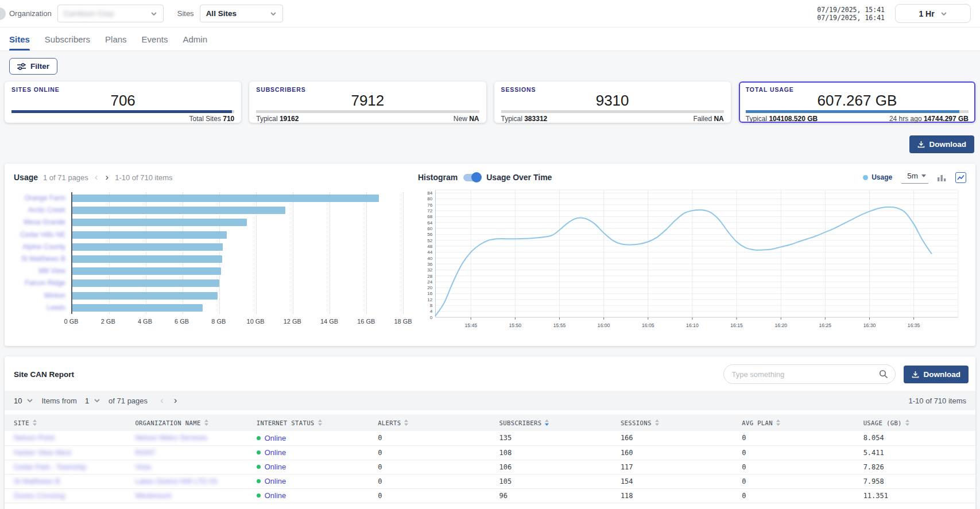 This screenshot has width=980, height=509. I want to click on bar-category-label: Orange Farm, so click(42, 199).